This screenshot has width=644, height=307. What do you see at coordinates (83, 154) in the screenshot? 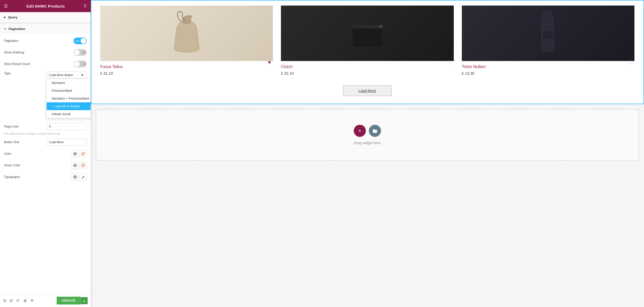
I see `color-slash-btn` at bounding box center [83, 154].